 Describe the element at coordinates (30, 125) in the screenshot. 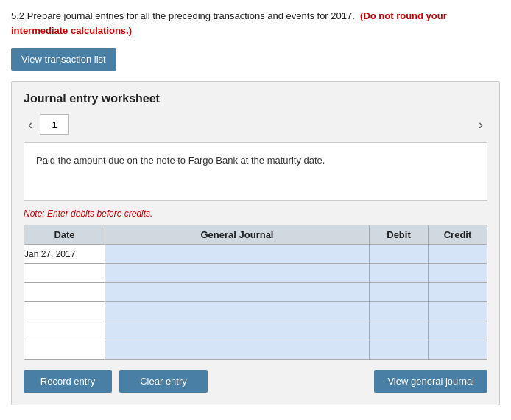

I see `prev-page-button: ‹` at that location.